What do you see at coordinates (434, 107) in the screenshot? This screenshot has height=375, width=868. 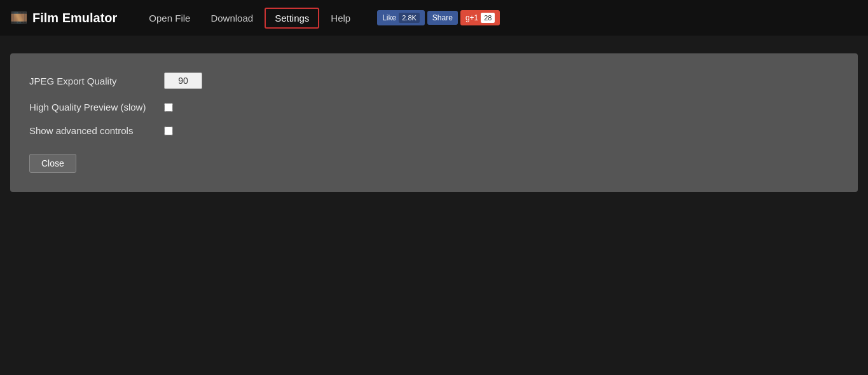 I see `high-quality-row: High Quality Preview (slow)` at bounding box center [434, 107].